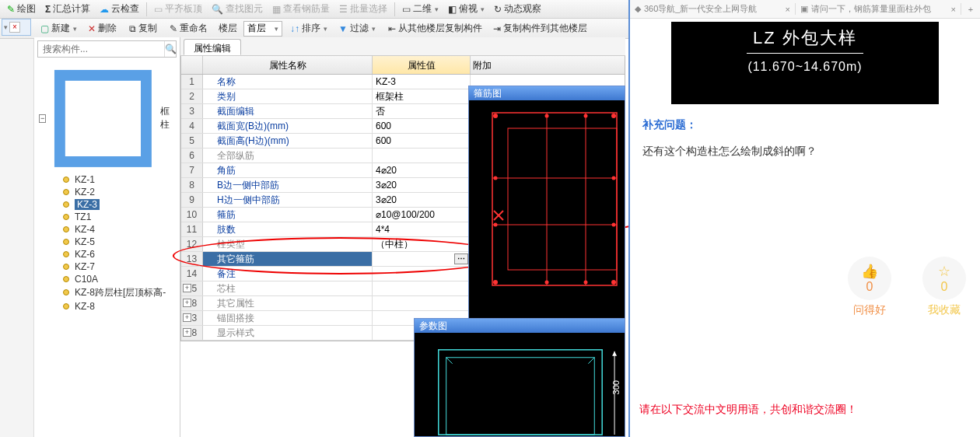 Image resolution: width=980 pixels, height=437 pixels. I want to click on prop-value: （中柱）, so click(422, 244).